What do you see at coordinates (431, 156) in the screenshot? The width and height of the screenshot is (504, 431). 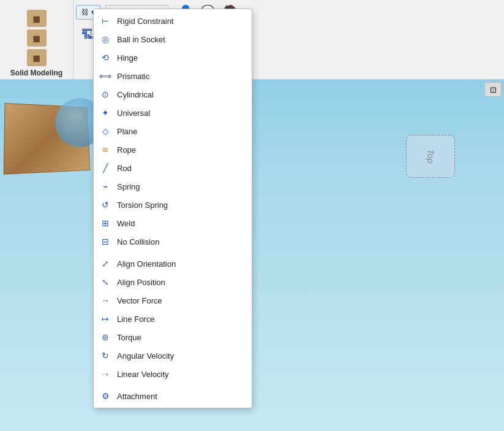 I see `top-view-label-box: Top` at bounding box center [431, 156].